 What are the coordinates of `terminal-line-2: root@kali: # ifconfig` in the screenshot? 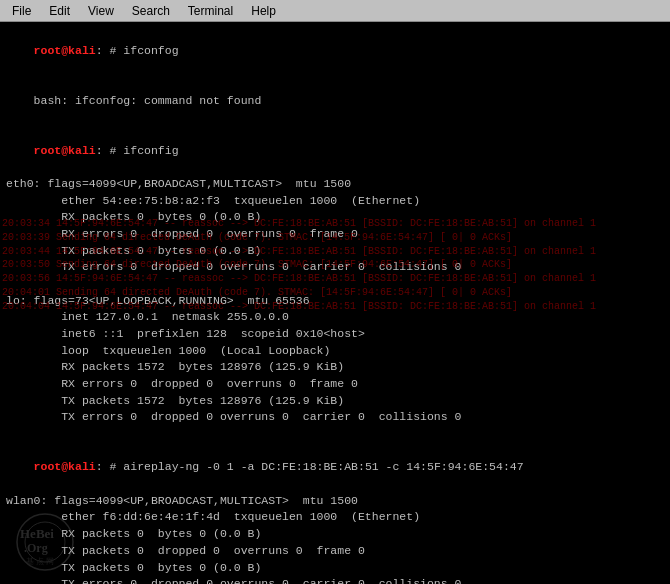 It's located at (335, 151).